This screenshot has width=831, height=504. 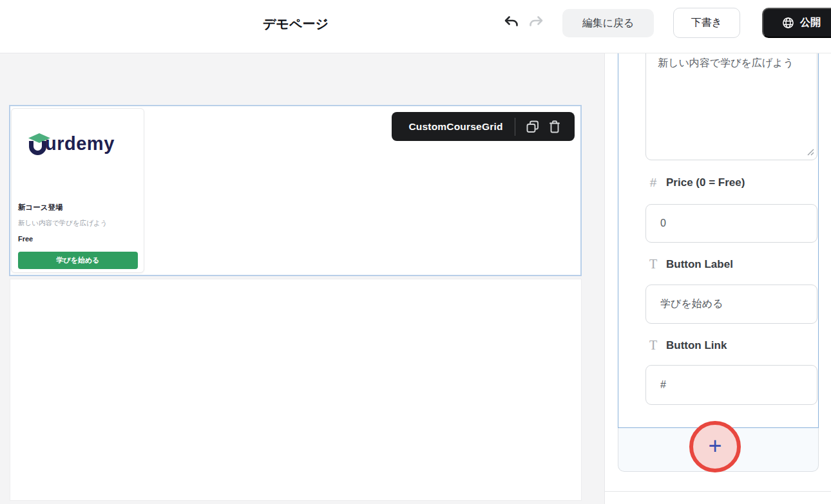 I want to click on button-label-field-label: T Button Label, so click(x=691, y=264).